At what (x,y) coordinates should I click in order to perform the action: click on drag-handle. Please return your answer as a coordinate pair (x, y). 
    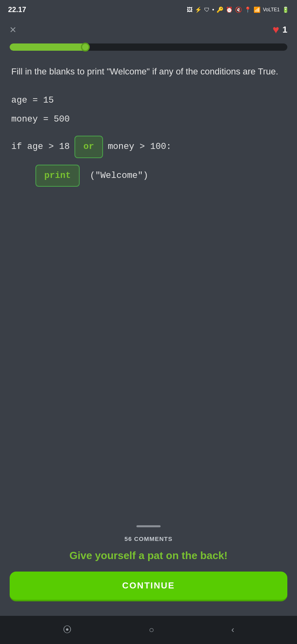
    Looking at the image, I should click on (148, 526).